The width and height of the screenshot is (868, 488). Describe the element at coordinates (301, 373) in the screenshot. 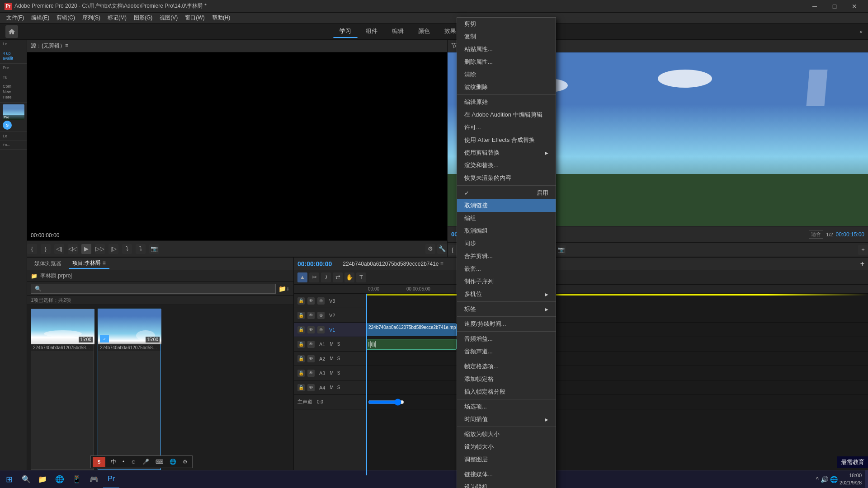

I see `track-lock-a3: 🔒` at that location.